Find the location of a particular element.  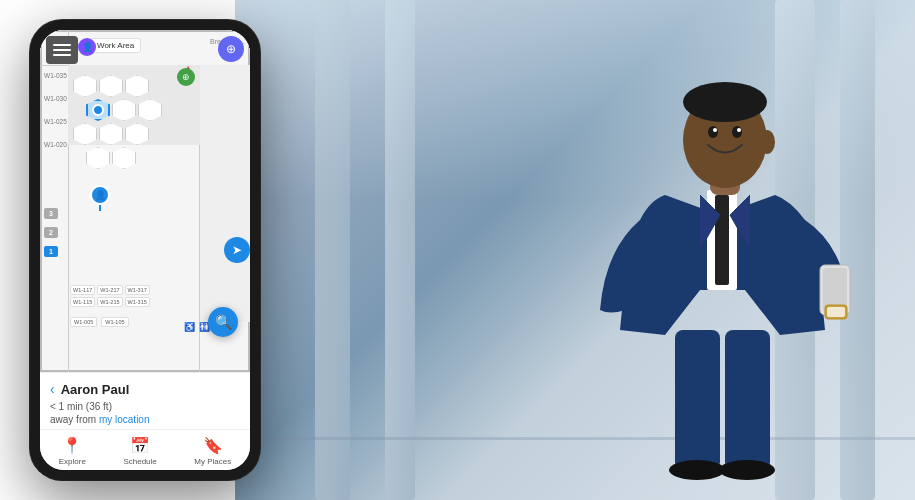

location-line: away from my location is located at coordinates (145, 420).